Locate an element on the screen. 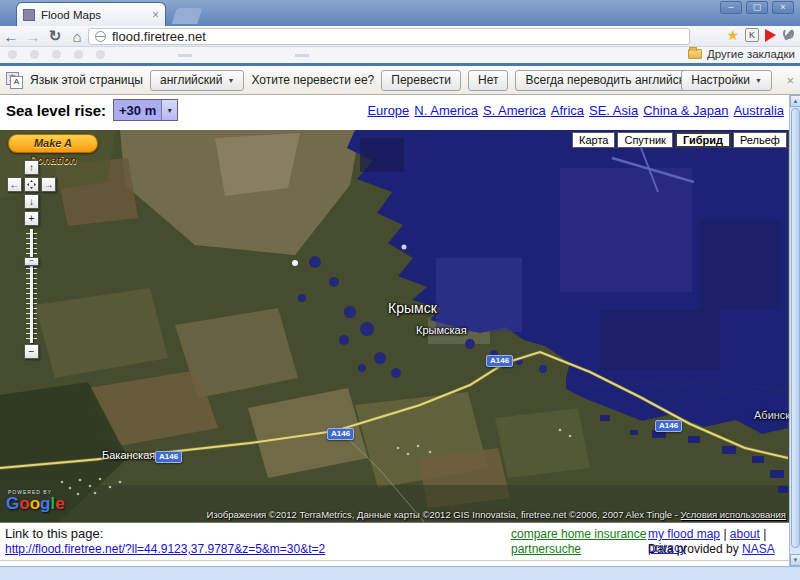 The image size is (800, 580). data-note-text: Data provided by is located at coordinates (695, 549).